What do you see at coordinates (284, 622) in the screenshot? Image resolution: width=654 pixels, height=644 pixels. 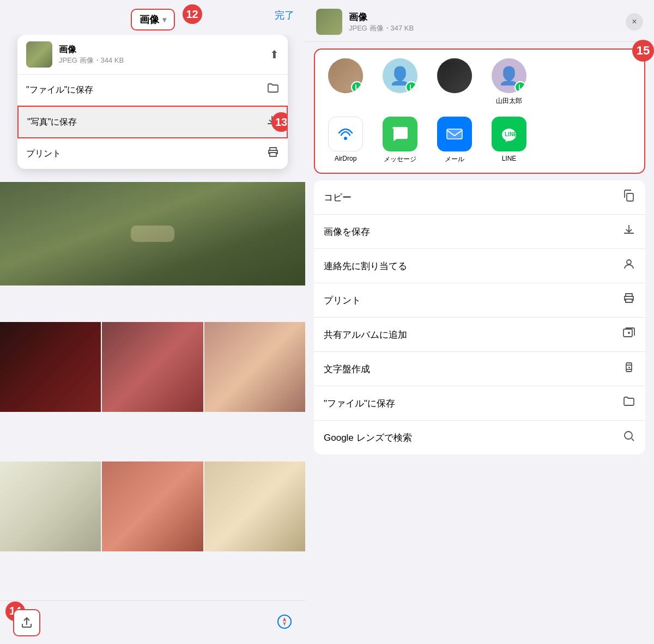 I see `compass-icon` at bounding box center [284, 622].